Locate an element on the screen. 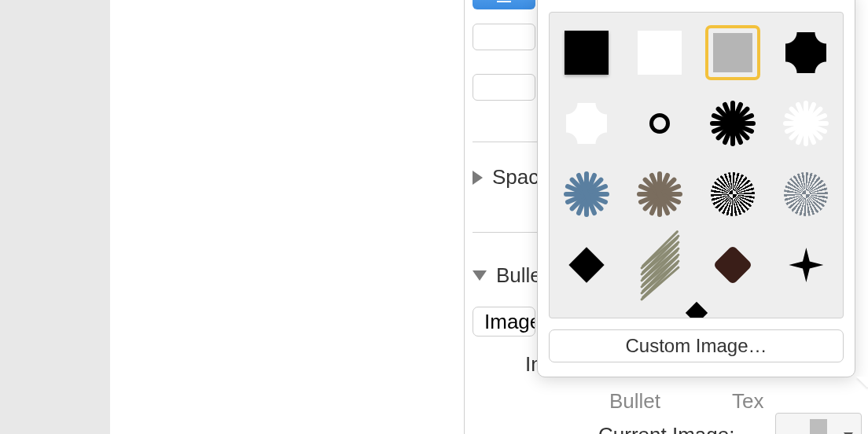 This screenshot has height=434, width=868. bullet-option-black-sunburst is located at coordinates (733, 194).